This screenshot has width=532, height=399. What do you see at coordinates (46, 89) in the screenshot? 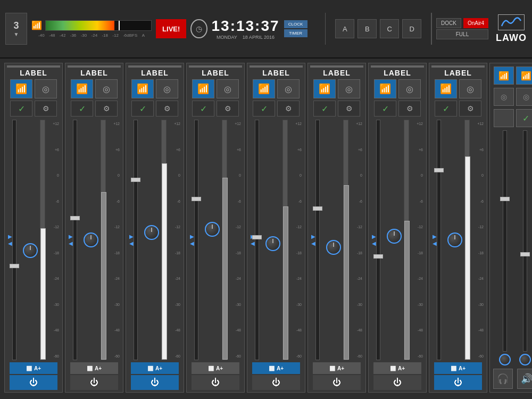
I see `target-btn-1: ◎` at bounding box center [46, 89].